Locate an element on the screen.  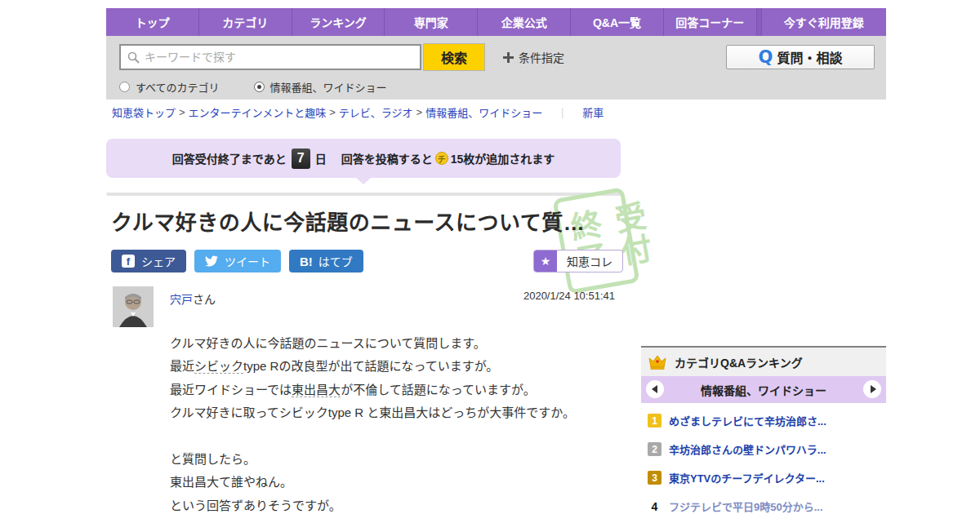
related-keyword-link: 新車 is located at coordinates (593, 113).